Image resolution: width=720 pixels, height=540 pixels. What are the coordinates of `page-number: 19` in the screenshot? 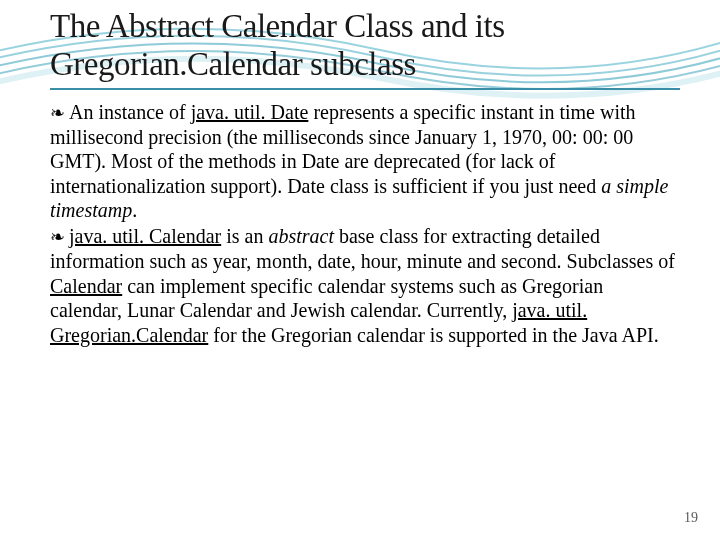 It's located at (691, 518).